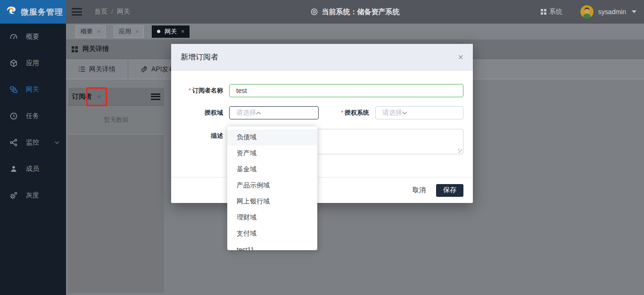 Image resolution: width=644 pixels, height=295 pixels. What do you see at coordinates (33, 63) in the screenshot?
I see `sidebar-item-apps: 应用` at bounding box center [33, 63].